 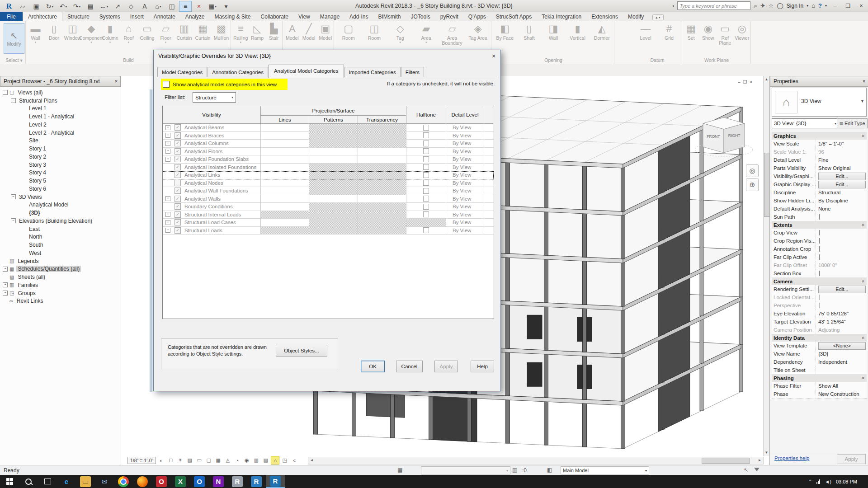 What do you see at coordinates (20, 141) in the screenshot?
I see `tree-item-site: Site` at bounding box center [20, 141].